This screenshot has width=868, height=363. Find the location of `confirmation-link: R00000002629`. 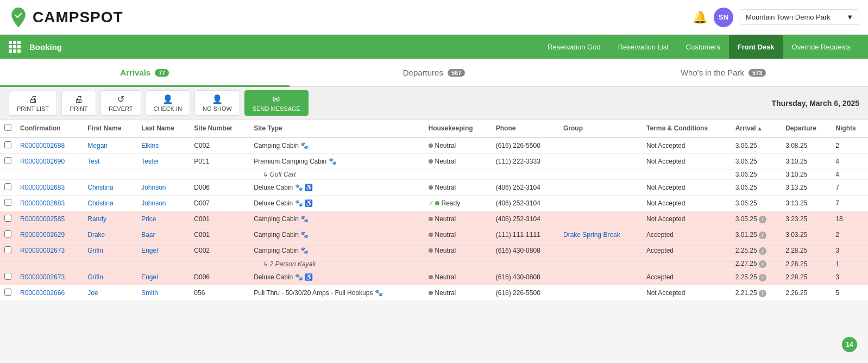

confirmation-link: R00000002629 is located at coordinates (42, 235).